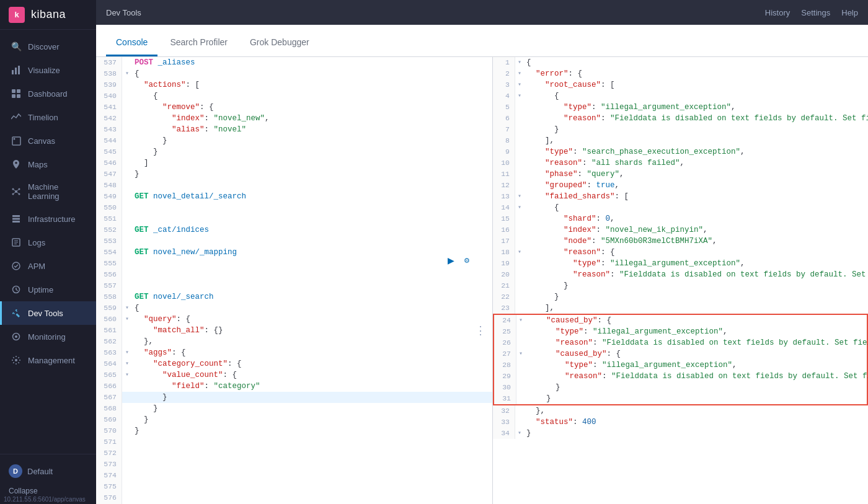  Describe the element at coordinates (48, 141) in the screenshot. I see `sidebar-item-canvas: Canvas` at that location.